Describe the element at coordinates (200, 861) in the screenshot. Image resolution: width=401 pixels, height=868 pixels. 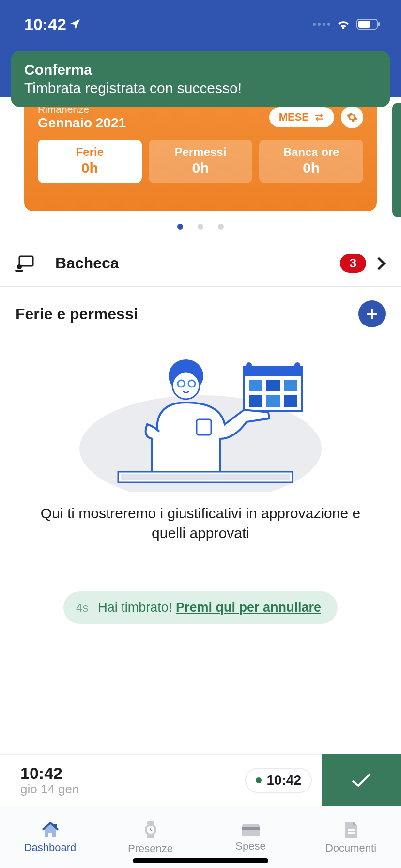
I see `home-indicator` at that location.